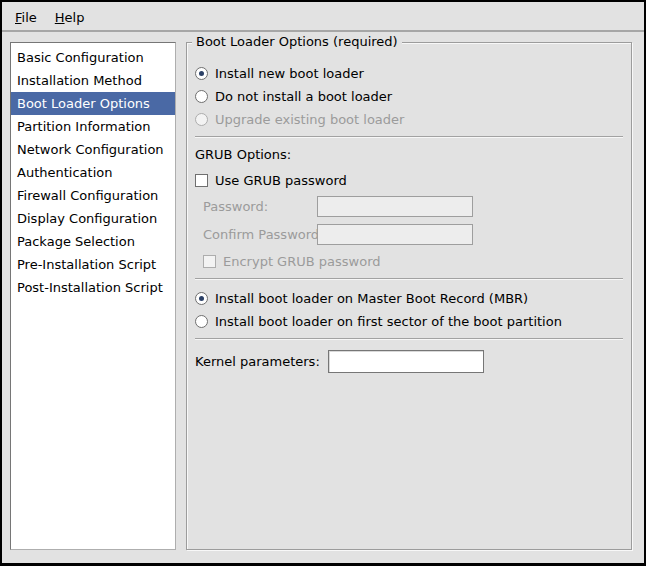 The height and width of the screenshot is (566, 646). Describe the element at coordinates (202, 180) in the screenshot. I see `checkbox-unchecked-icon` at that location.